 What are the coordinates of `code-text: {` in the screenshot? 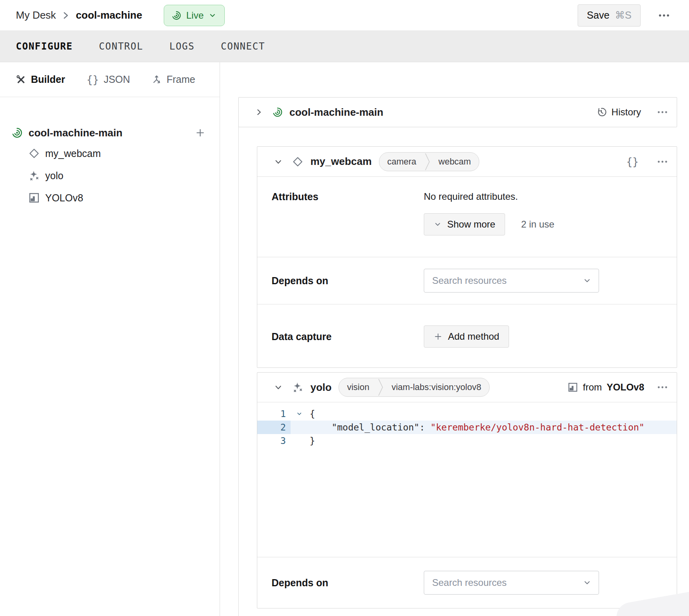 It's located at (312, 414).